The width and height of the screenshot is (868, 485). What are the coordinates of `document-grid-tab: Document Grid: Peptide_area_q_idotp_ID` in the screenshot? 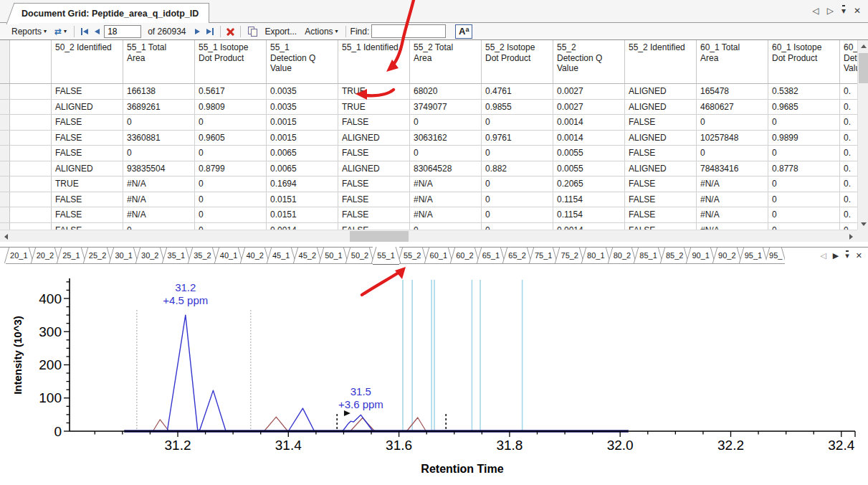 It's located at (113, 13).